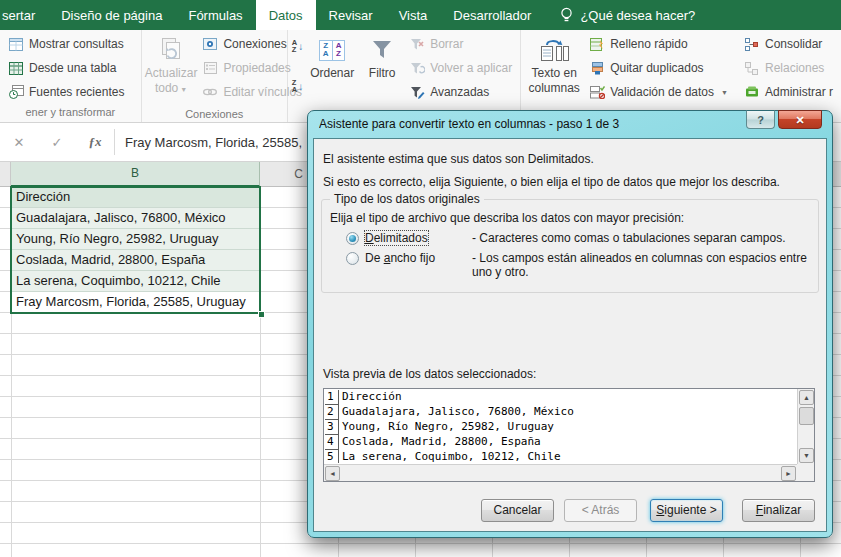 The width and height of the screenshot is (841, 557). What do you see at coordinates (57, 142) in the screenshot?
I see `confirm-entry-icon: ✓` at bounding box center [57, 142].